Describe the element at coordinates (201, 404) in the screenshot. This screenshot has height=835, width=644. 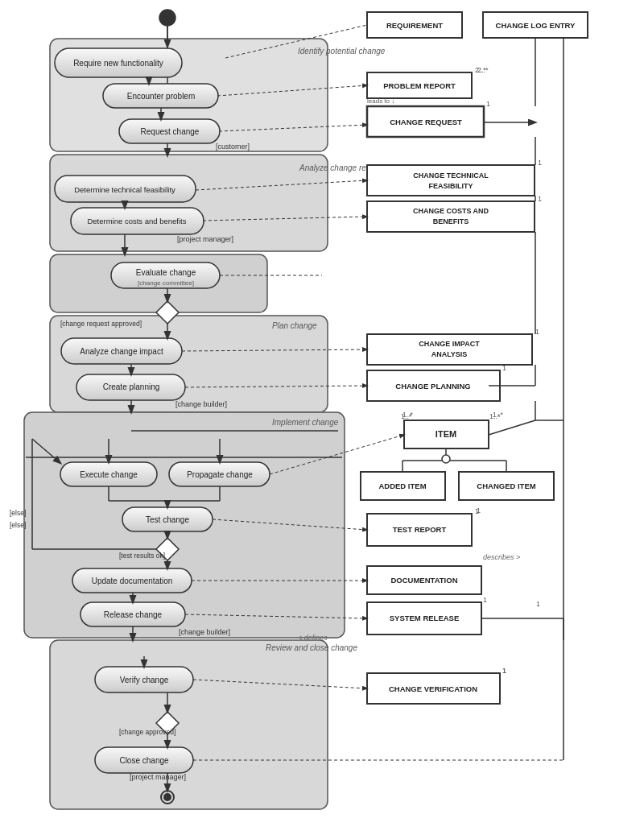
I see `a8-bracket: [change builder]` at that location.